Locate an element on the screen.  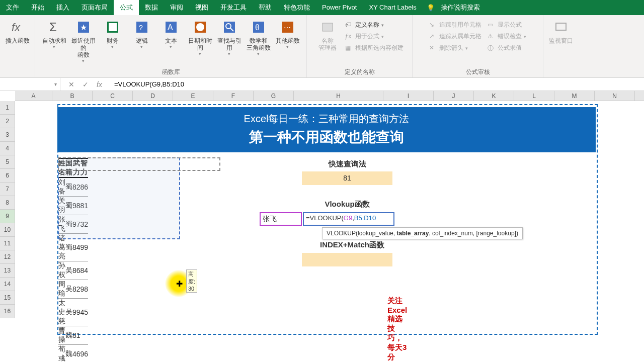
row-header-3: 3 is located at coordinates (8, 135).